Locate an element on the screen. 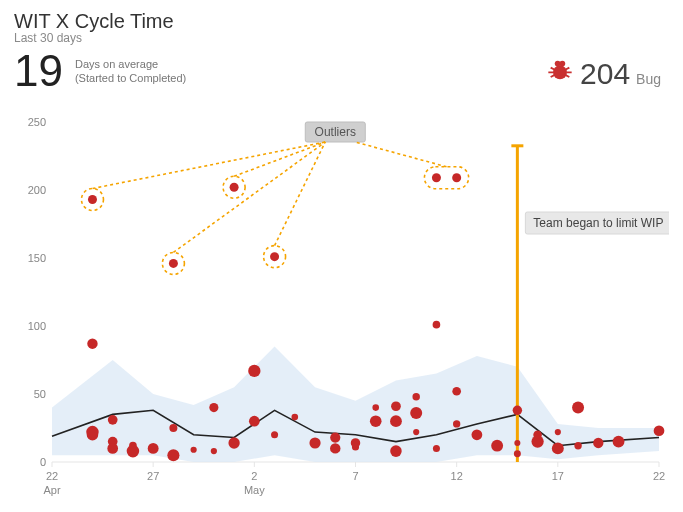 Image resolution: width=683 pixels, height=512 pixels. kpi-caption: Days on average (Started to Completed) is located at coordinates (130, 72).